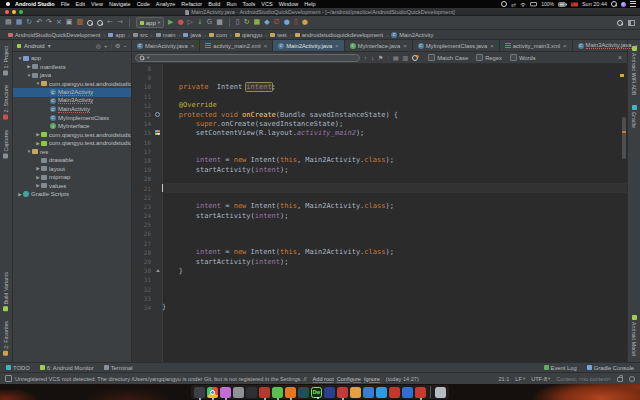 This screenshot has height=400, width=640. Describe the element at coordinates (523, 4) in the screenshot. I see `wifi-icon` at that location.